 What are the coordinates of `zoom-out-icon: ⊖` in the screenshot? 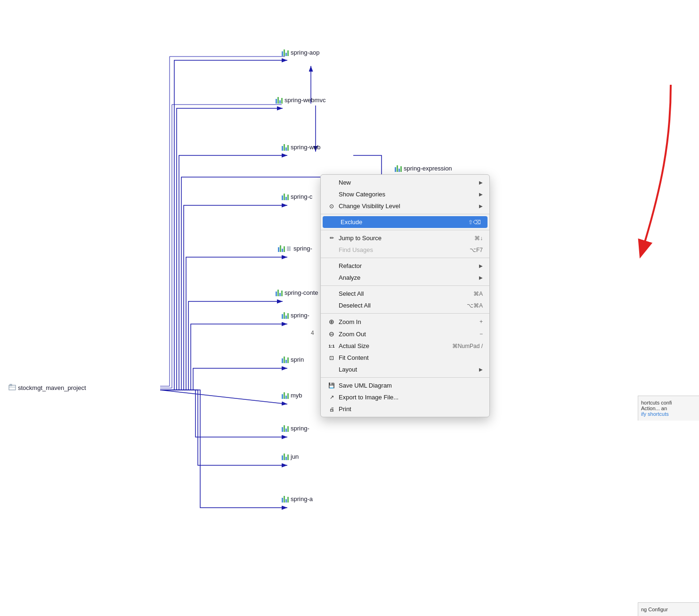 It's located at (332, 334).